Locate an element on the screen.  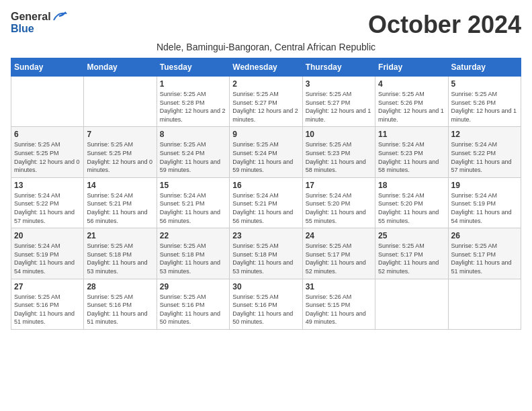
logo-general-text: General is located at coordinates (31, 17).